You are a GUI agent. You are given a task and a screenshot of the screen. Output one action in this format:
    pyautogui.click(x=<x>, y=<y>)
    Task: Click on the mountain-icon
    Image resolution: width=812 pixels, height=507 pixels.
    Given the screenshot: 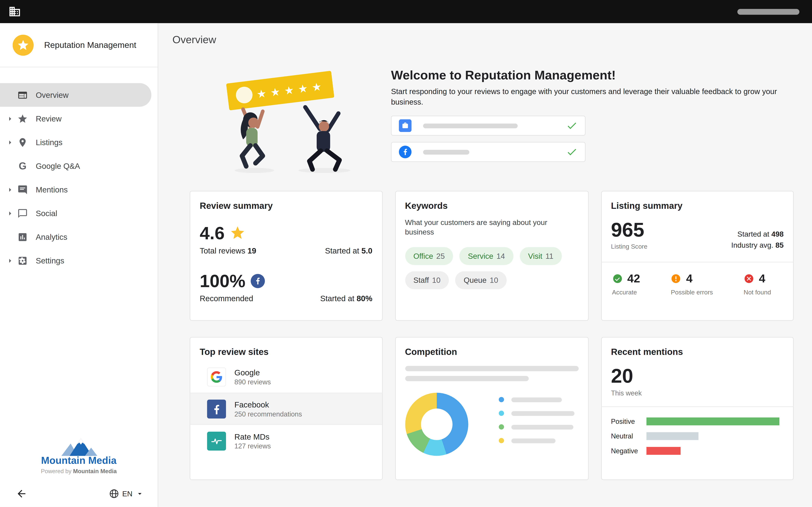 What is the action you would take?
    pyautogui.click(x=79, y=447)
    